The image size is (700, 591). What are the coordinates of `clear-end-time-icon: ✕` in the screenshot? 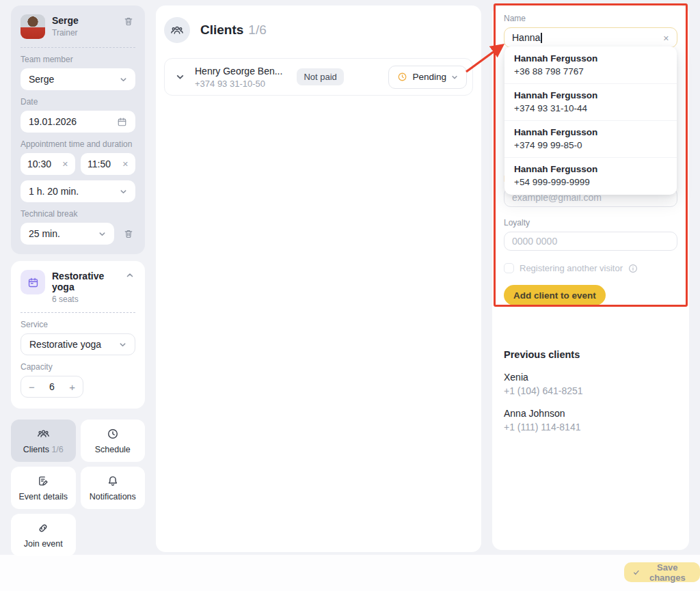 It's located at (126, 164).